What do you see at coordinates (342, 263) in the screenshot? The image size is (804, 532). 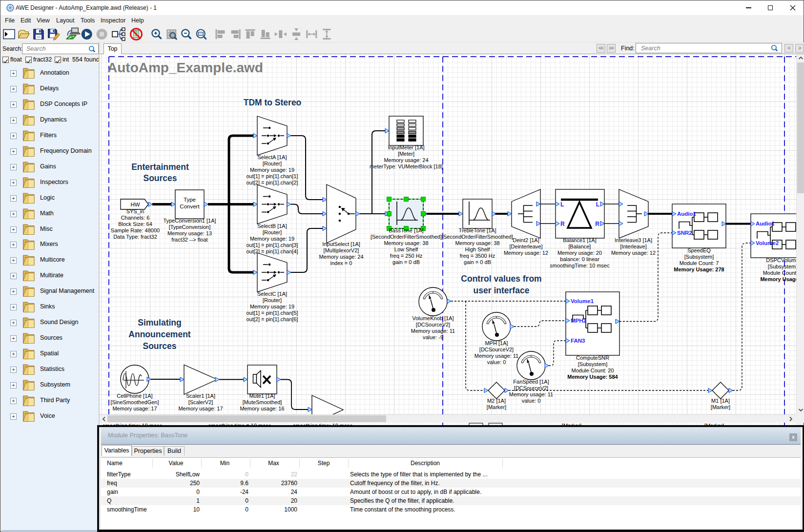 I see `svg-text: index = 0` at bounding box center [342, 263].